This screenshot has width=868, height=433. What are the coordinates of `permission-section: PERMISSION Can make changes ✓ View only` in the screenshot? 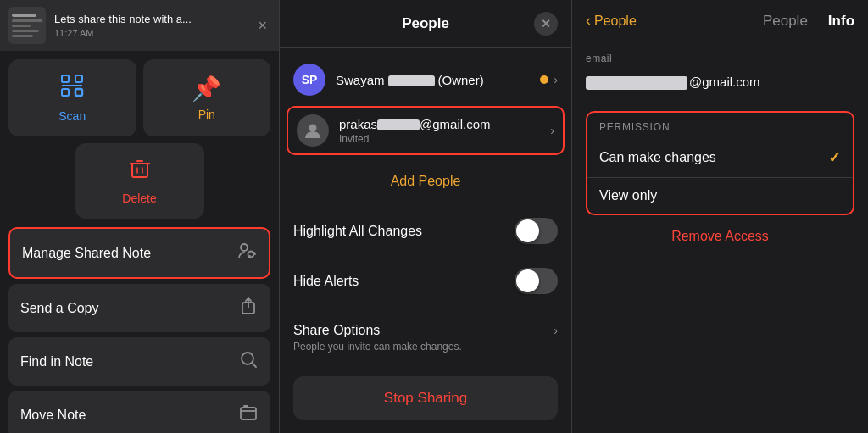 It's located at (721, 163).